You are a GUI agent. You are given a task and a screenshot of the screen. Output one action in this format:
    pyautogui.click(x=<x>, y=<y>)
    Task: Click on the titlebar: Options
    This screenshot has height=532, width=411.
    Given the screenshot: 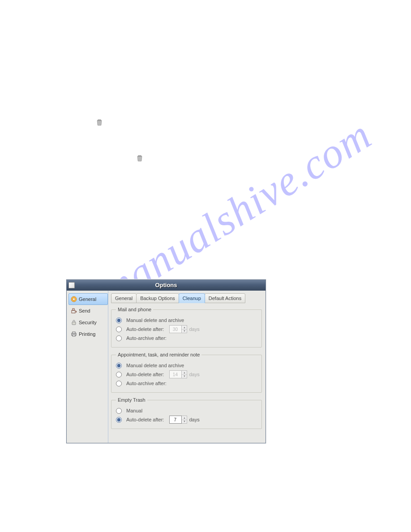 What is the action you would take?
    pyautogui.click(x=166, y=285)
    